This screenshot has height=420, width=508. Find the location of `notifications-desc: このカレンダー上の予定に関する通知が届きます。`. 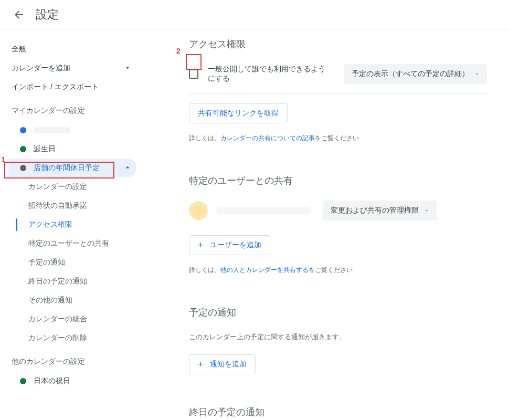

notifications-desc: このカレンダー上の予定に関する通知が届きます。 is located at coordinates (338, 337).